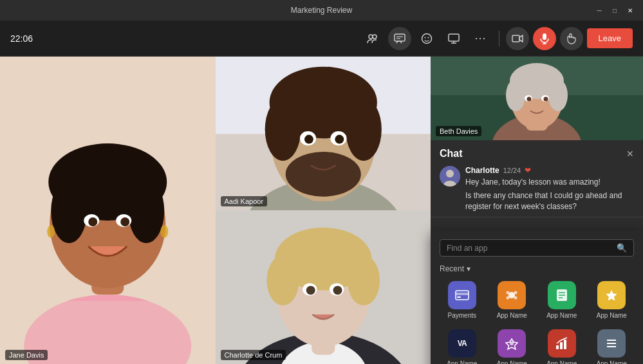  I want to click on charlotte-avatar-svg, so click(450, 176).